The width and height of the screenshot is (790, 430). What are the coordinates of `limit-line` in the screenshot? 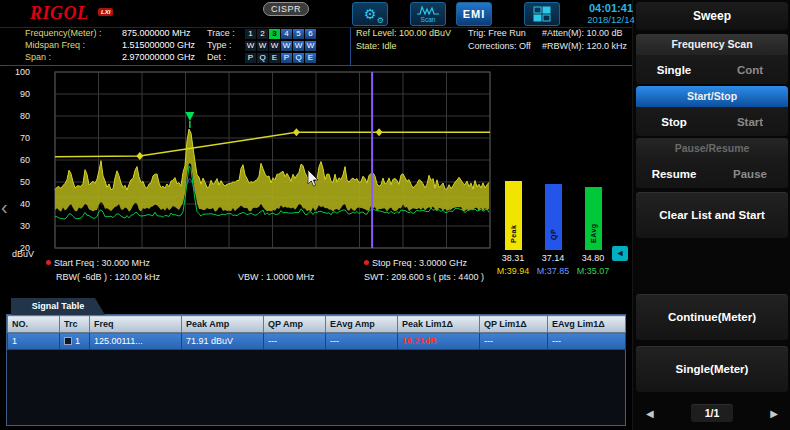 It's located at (272, 144).